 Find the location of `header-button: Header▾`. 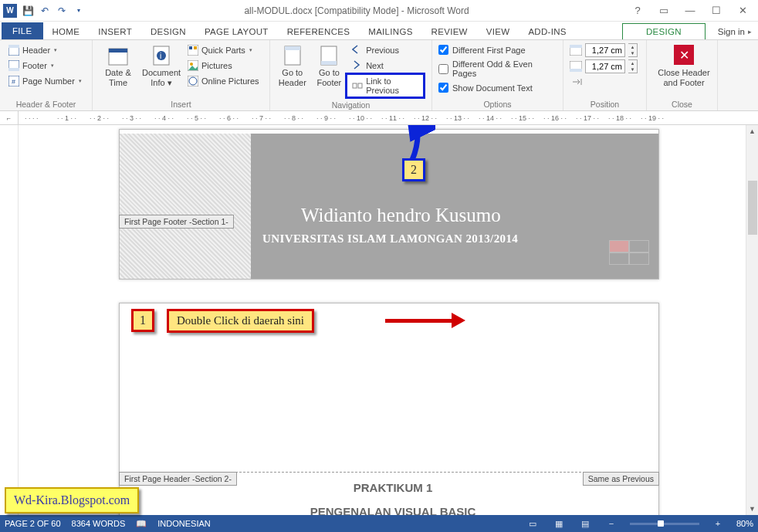

header-button: Header▾ is located at coordinates (46, 50).